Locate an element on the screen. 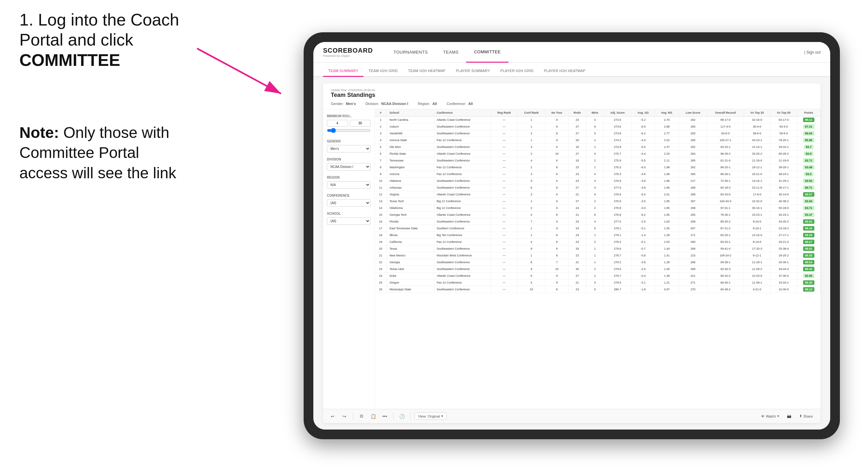 This screenshot has width=868, height=467. table-cell: 8 is located at coordinates (381, 167).